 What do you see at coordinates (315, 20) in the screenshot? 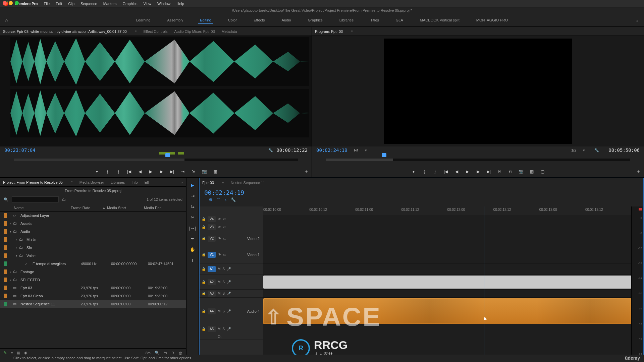
I see `workspace-graphics: Graphics` at bounding box center [315, 20].